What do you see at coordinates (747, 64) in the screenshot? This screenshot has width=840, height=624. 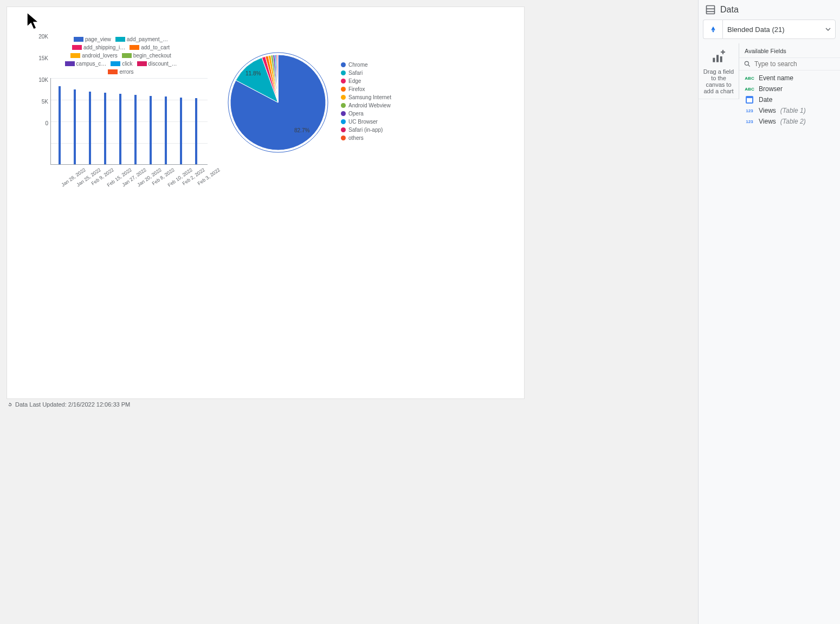 I see `search-icon` at bounding box center [747, 64].